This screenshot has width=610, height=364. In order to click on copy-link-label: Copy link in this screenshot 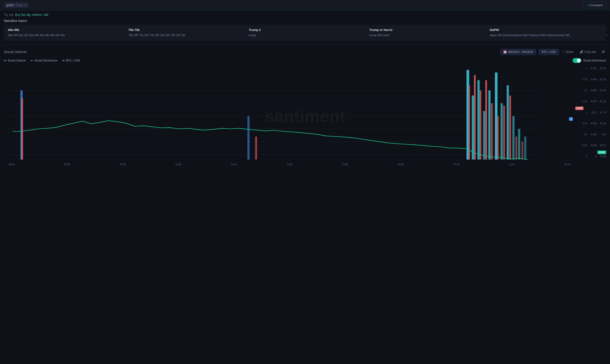, I will do `click(590, 52)`.